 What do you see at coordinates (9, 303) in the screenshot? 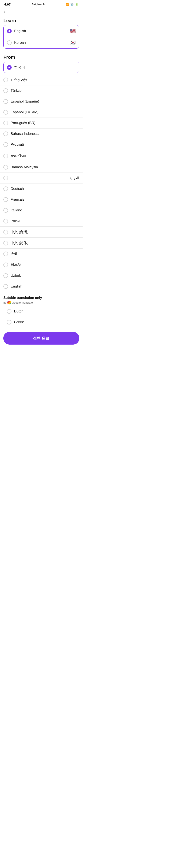
I see `google-translate-icon` at bounding box center [9, 303].